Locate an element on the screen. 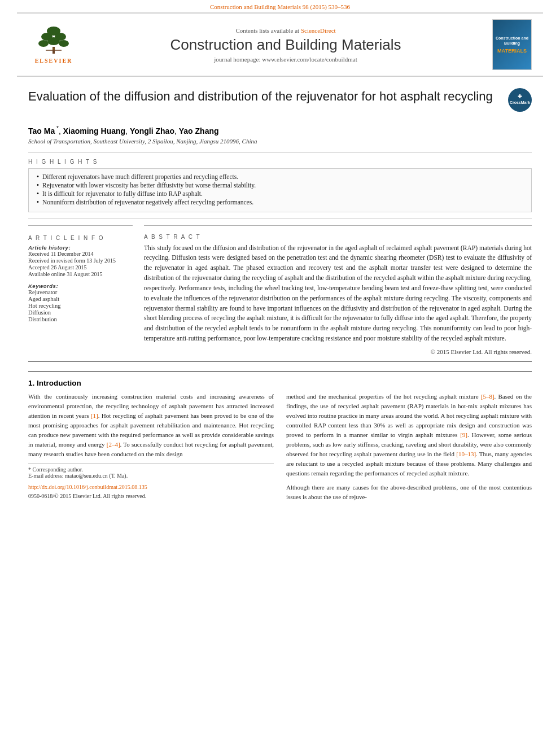 The image size is (560, 747). authors-line: Tao Ma *, Xiaoming Huang, Yongli Zhao, Y… is located at coordinates (280, 130).